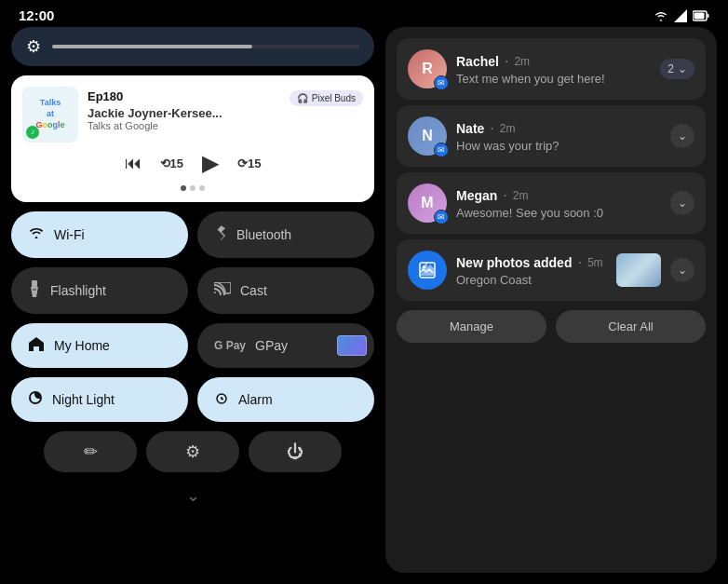 The width and height of the screenshot is (728, 584). I want to click on edit-icon: ✏, so click(91, 452).